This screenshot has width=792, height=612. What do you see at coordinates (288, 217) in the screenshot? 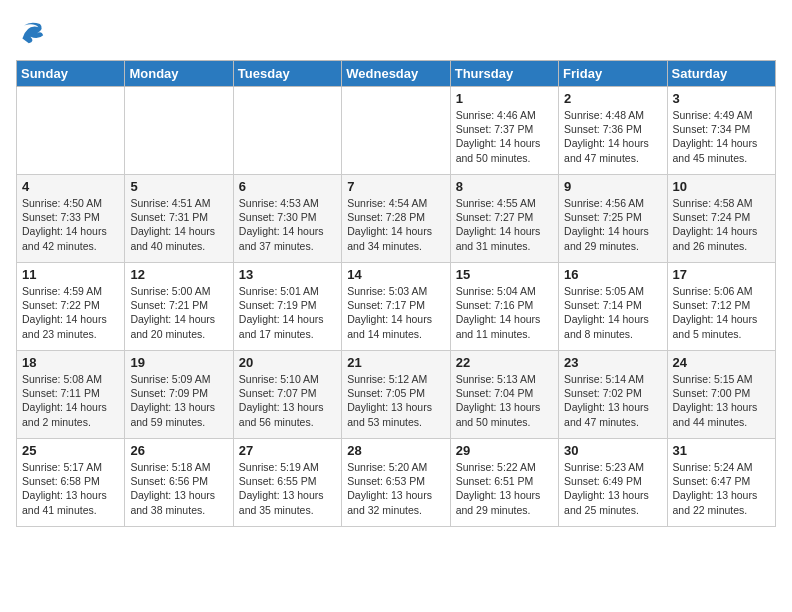
I see `day-info: Sunset: 7:30 PM` at bounding box center [288, 217].